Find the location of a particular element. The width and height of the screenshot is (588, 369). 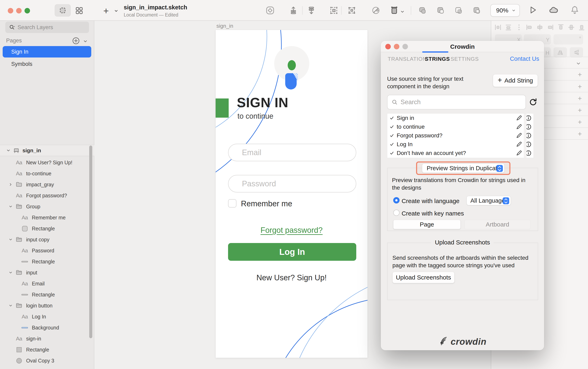

create-with-language-radio is located at coordinates (396, 200).